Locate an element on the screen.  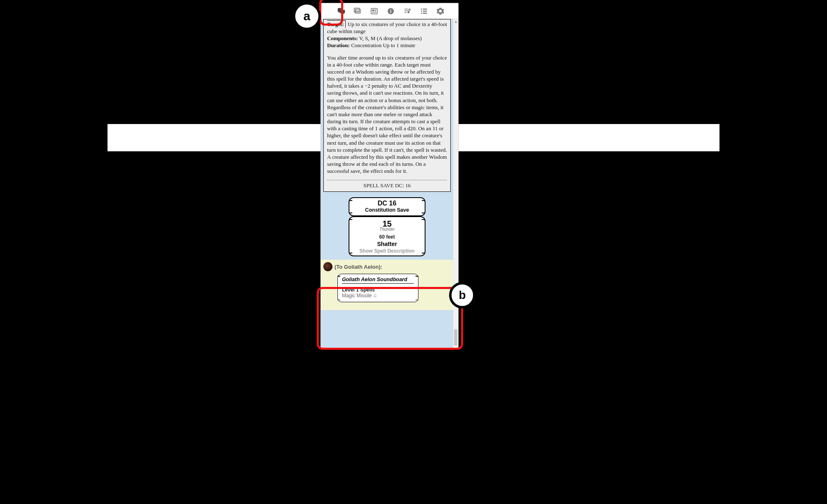
annotation-marker-a: a is located at coordinates (307, 16).